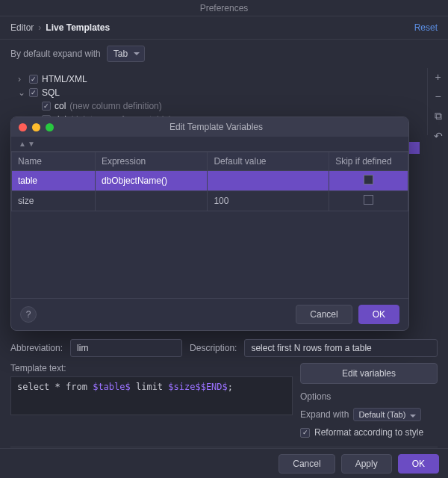  Describe the element at coordinates (152, 396) in the screenshot. I see `template-text-editor: select * from $table$ limit $size$$END$;` at that location.